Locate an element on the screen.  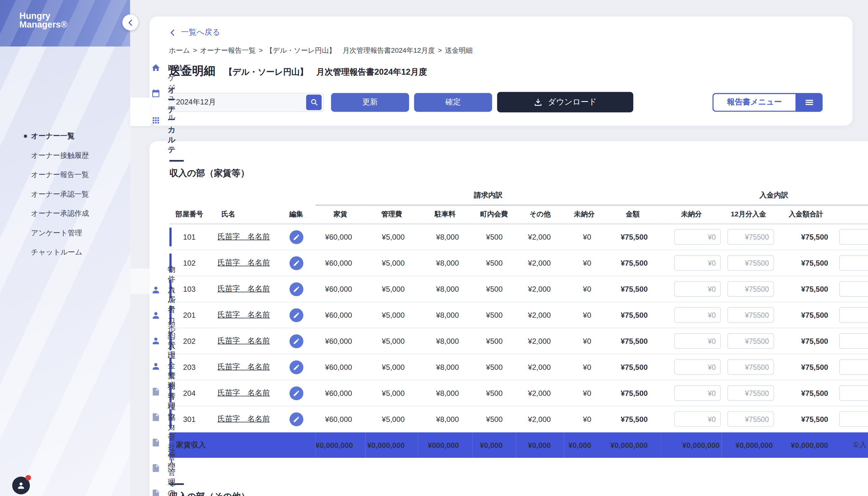
download-button: ダウンロード is located at coordinates (565, 102).